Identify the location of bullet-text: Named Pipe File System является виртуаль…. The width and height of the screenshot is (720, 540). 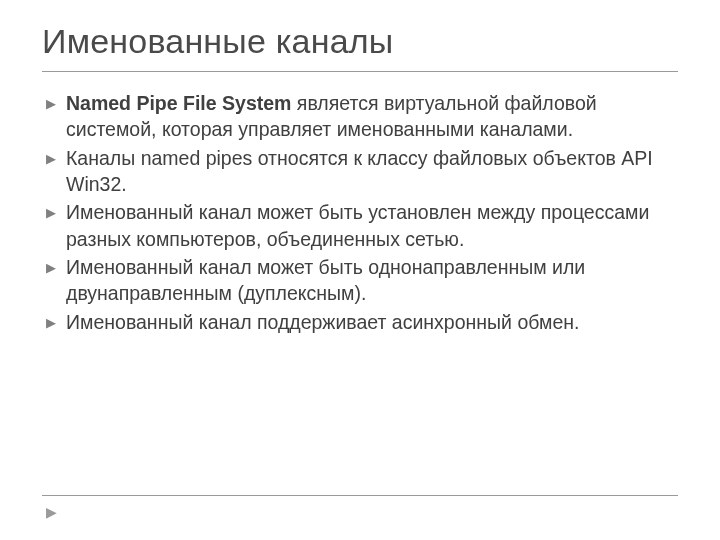
(372, 116).